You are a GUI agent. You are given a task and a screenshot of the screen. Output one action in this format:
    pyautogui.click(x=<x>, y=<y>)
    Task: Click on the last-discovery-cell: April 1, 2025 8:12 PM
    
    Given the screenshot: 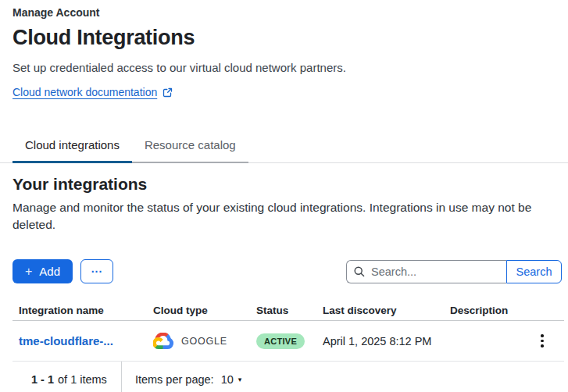 What is the action you would take?
    pyautogui.click(x=386, y=341)
    